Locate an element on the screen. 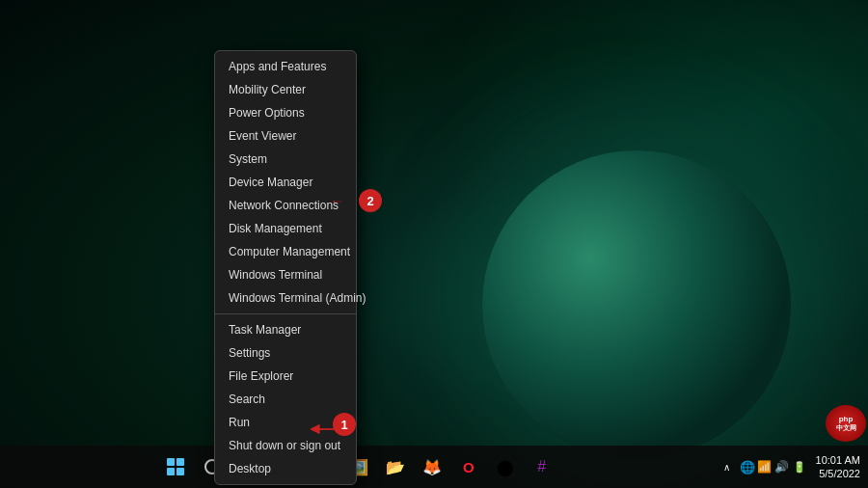 Image resolution: width=868 pixels, height=488 pixels. menu-item-desktop: Desktop is located at coordinates (285, 469).